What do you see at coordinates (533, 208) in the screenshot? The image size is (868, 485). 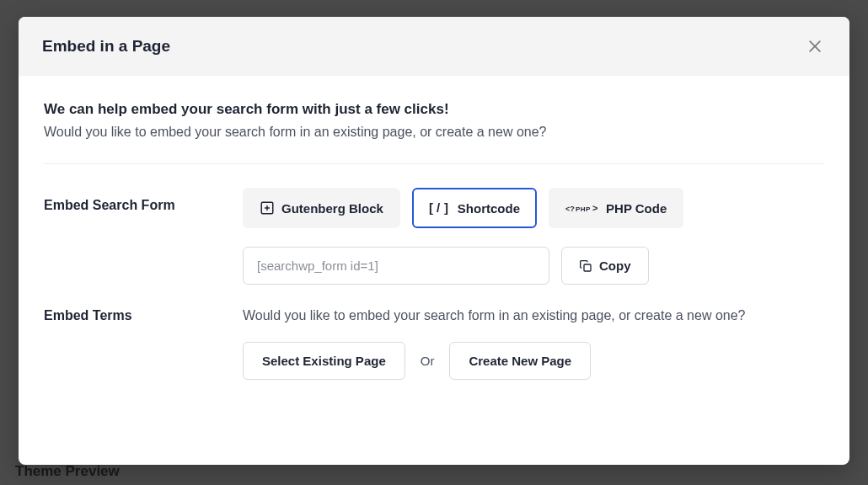 I see `embed-method-tabs: Gutenberg Block [ / ] Shortcode` at bounding box center [533, 208].